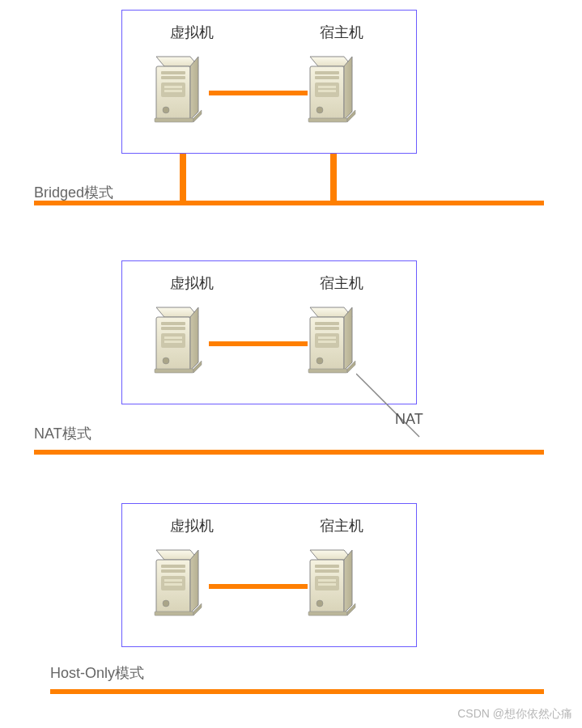 This screenshot has width=582, height=728. Describe the element at coordinates (342, 283) in the screenshot. I see `nat-host-label: 宿主机` at that location.